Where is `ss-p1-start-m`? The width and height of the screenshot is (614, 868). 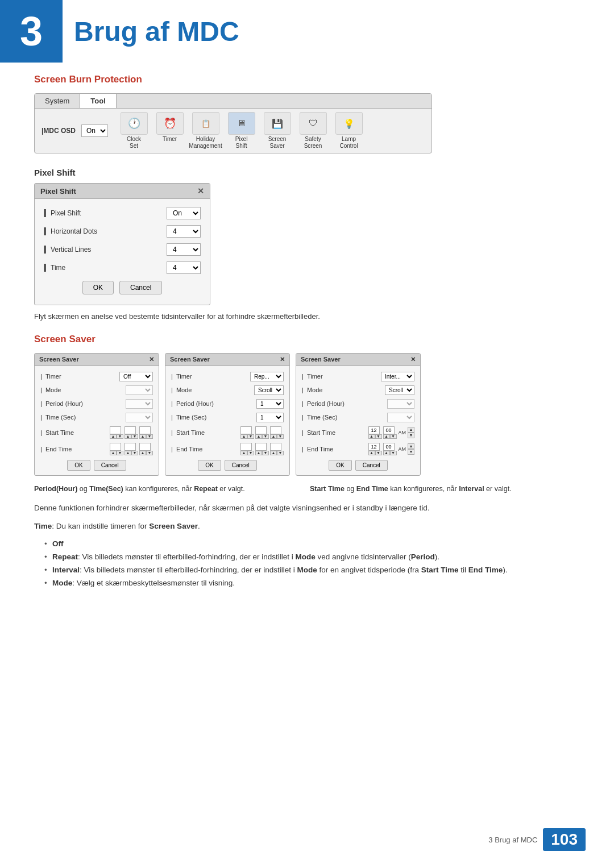 ss-p1-start-m is located at coordinates (130, 430).